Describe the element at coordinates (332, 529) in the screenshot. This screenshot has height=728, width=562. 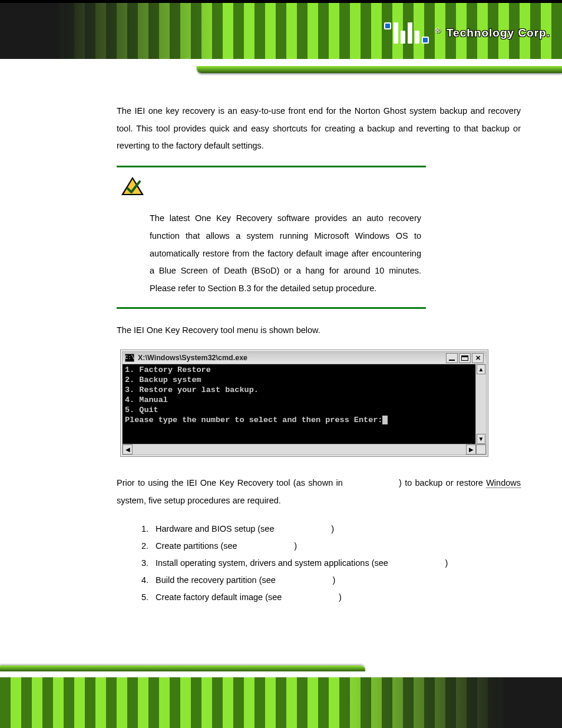
I see `step-1-post: )` at that location.